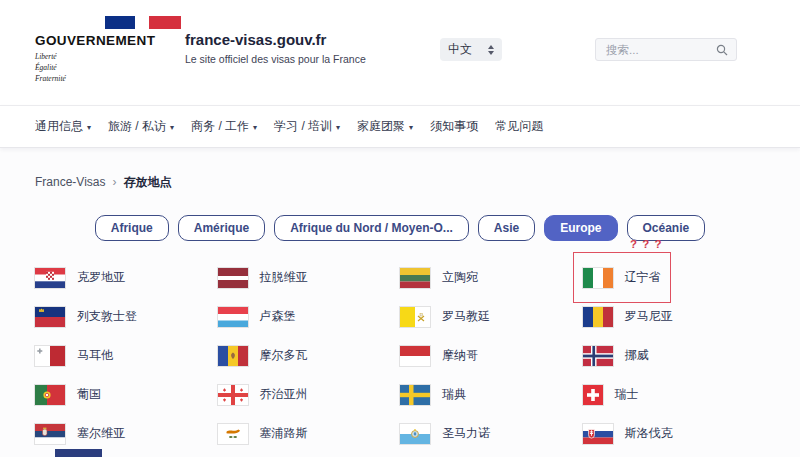 The width and height of the screenshot is (800, 457). What do you see at coordinates (433, 394) in the screenshot?
I see `country-item-sweden: 瑞典` at bounding box center [433, 394].